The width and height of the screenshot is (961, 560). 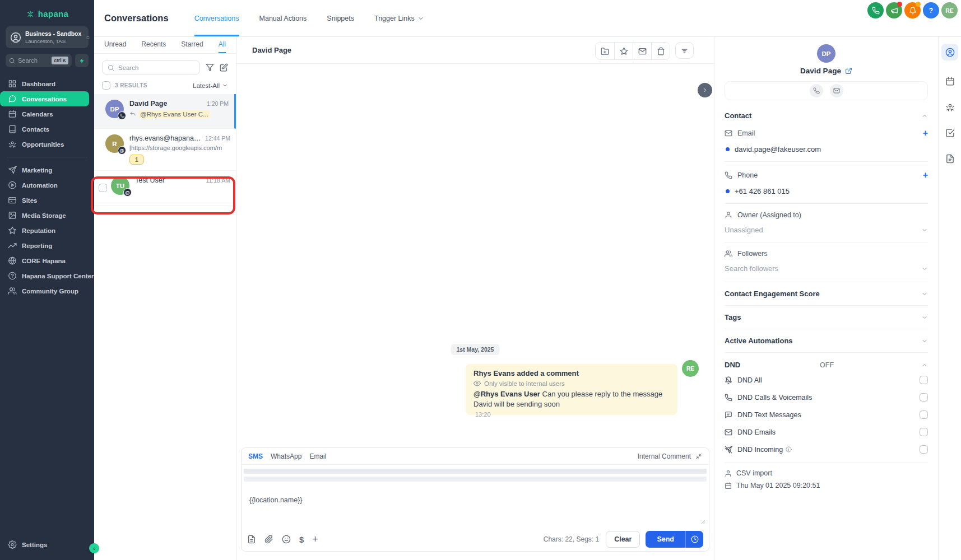 What do you see at coordinates (949, 10) in the screenshot?
I see `user-avatar: RE` at bounding box center [949, 10].